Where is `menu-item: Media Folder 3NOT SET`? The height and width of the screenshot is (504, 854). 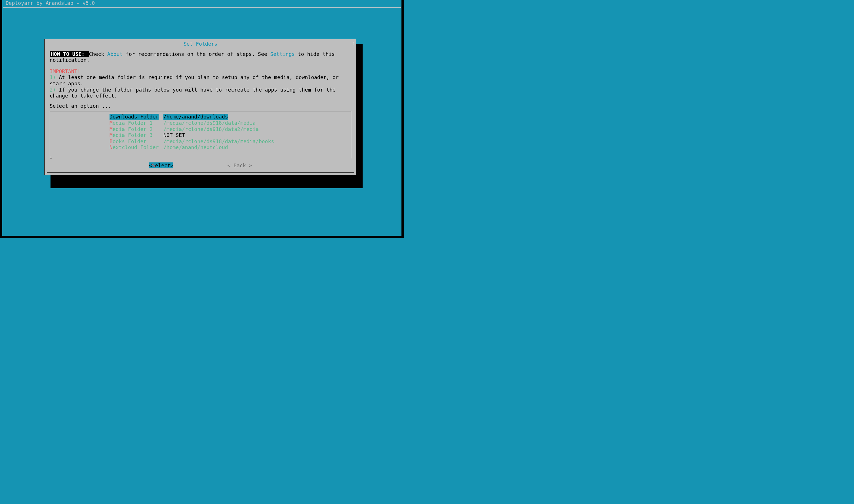
menu-item: Media Folder 3NOT SET is located at coordinates (201, 135).